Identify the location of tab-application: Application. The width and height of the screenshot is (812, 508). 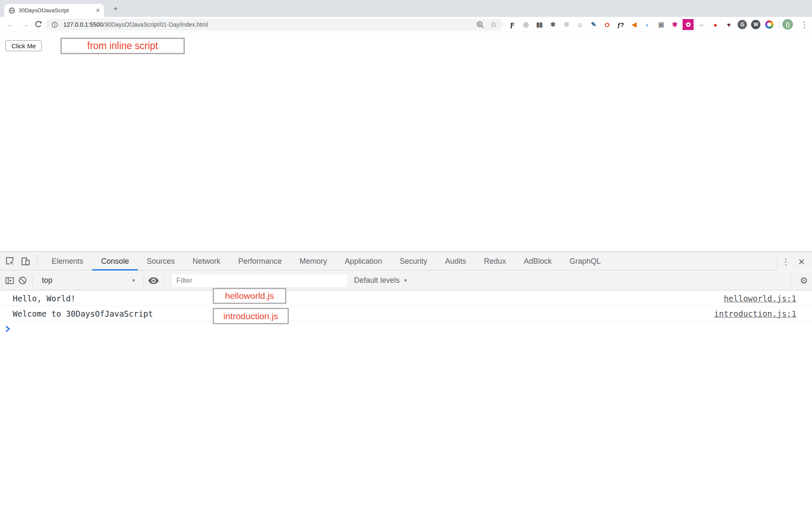
(363, 262).